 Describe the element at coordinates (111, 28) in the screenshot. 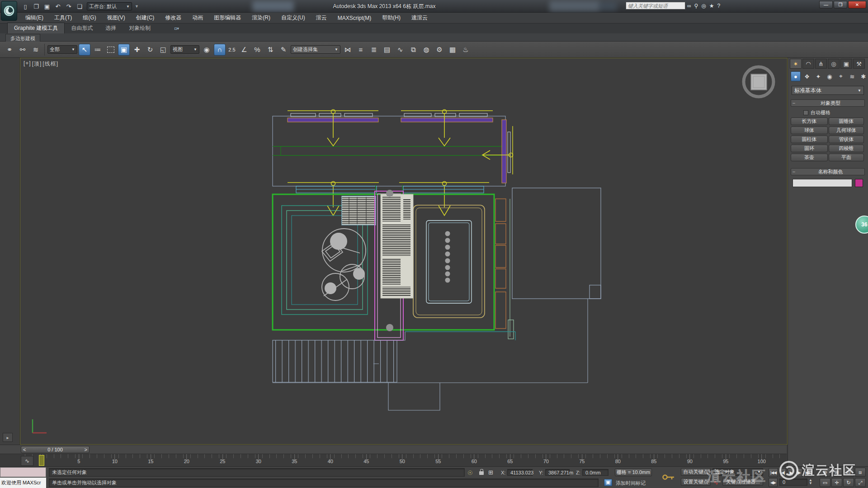

I see `ribbon-tab-selection: 选择` at that location.